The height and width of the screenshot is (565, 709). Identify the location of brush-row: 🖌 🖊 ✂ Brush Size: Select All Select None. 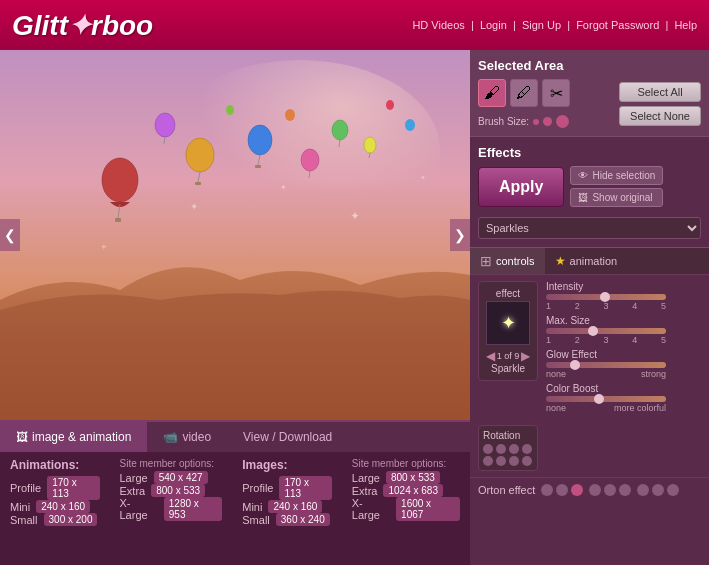
(590, 104).